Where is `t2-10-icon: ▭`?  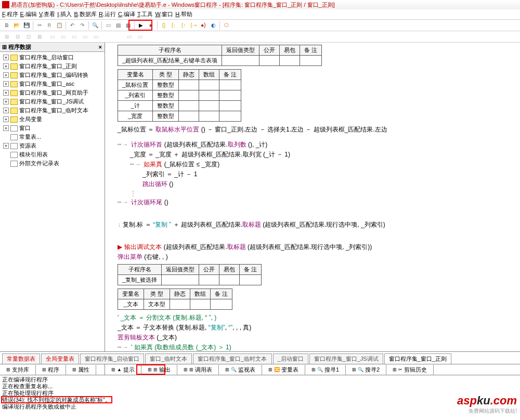
t2-10-icon: ▭ is located at coordinates (129, 37).